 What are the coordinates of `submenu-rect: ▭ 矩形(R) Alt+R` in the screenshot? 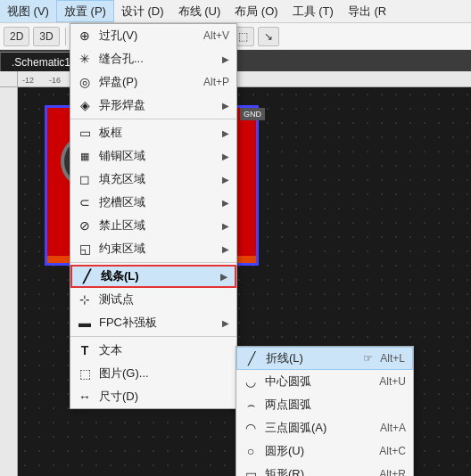 It's located at (325, 469).